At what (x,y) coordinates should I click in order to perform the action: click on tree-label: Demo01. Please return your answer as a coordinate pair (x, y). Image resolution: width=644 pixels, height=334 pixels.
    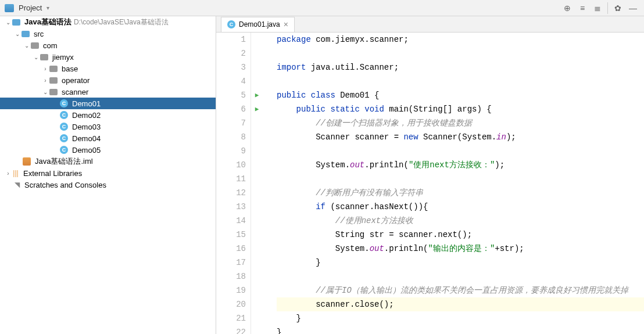
    Looking at the image, I should click on (86, 103).